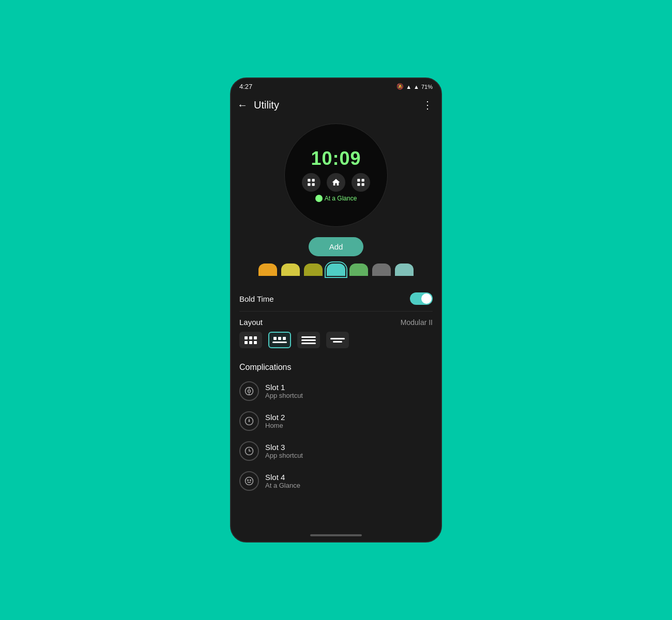  Describe the element at coordinates (268, 270) in the screenshot. I see `swatch-orange` at that location.